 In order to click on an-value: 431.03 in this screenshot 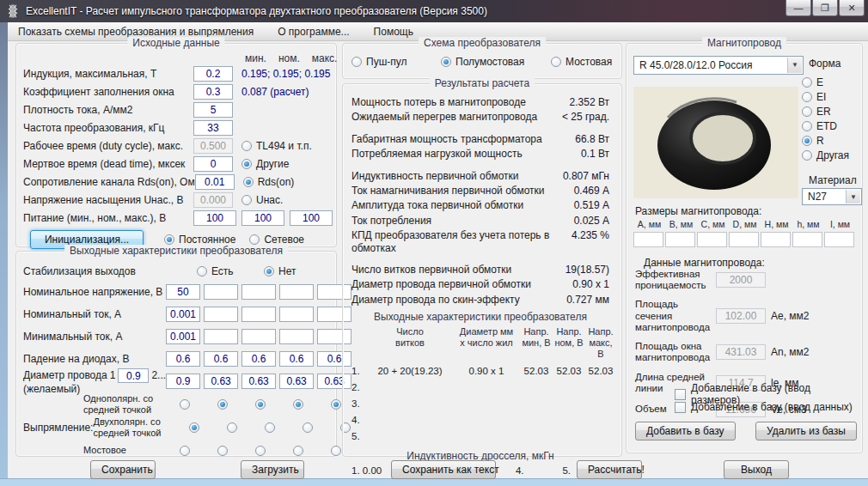, I will do `click(741, 352)`.